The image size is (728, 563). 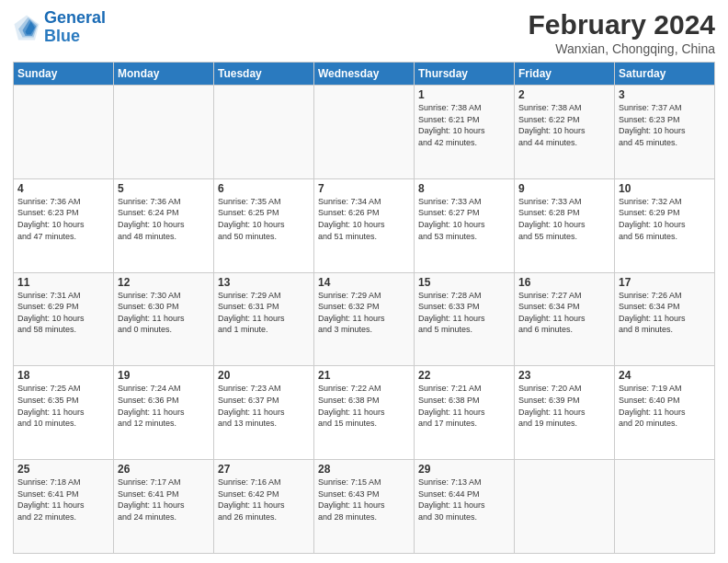 What do you see at coordinates (64, 319) in the screenshot?
I see `calendar-cell: 11Sunrise: 7:31 AM Sunset: 6:29 PM Dayli…` at bounding box center [64, 319].